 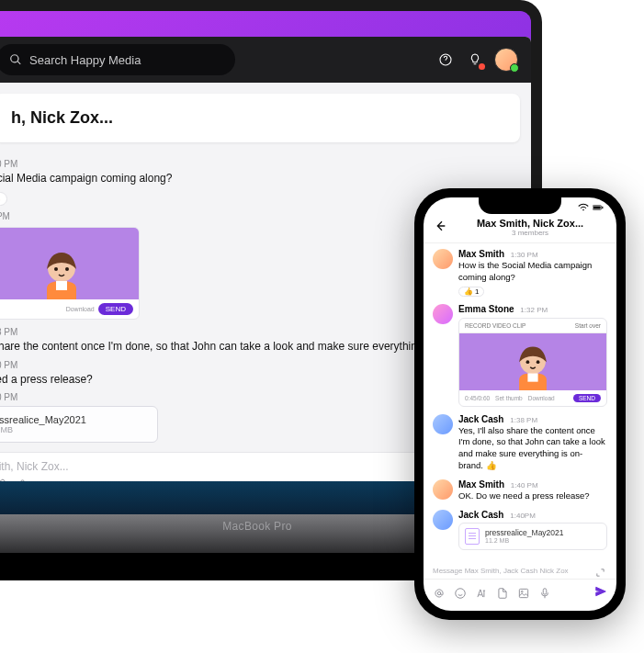 I want to click on microphone-icon, so click(x=545, y=593).